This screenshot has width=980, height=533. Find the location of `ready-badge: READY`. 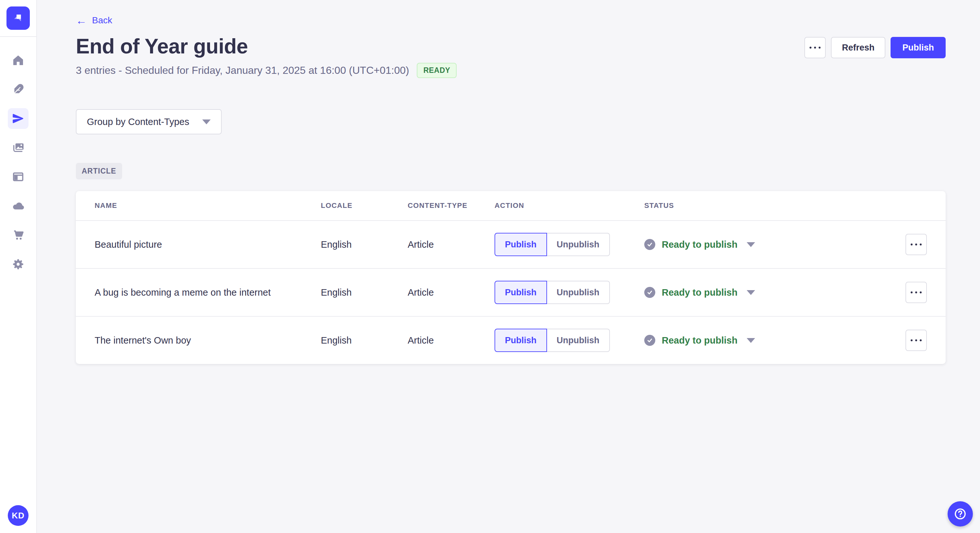

ready-badge: READY is located at coordinates (437, 70).